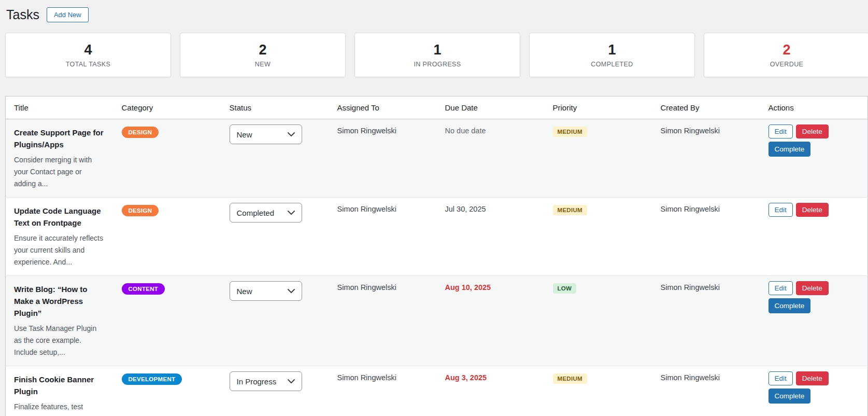 Image resolution: width=868 pixels, height=416 pixels. Describe the element at coordinates (167, 391) in the screenshot. I see `category-cell: DEVELOPMENT` at that location.